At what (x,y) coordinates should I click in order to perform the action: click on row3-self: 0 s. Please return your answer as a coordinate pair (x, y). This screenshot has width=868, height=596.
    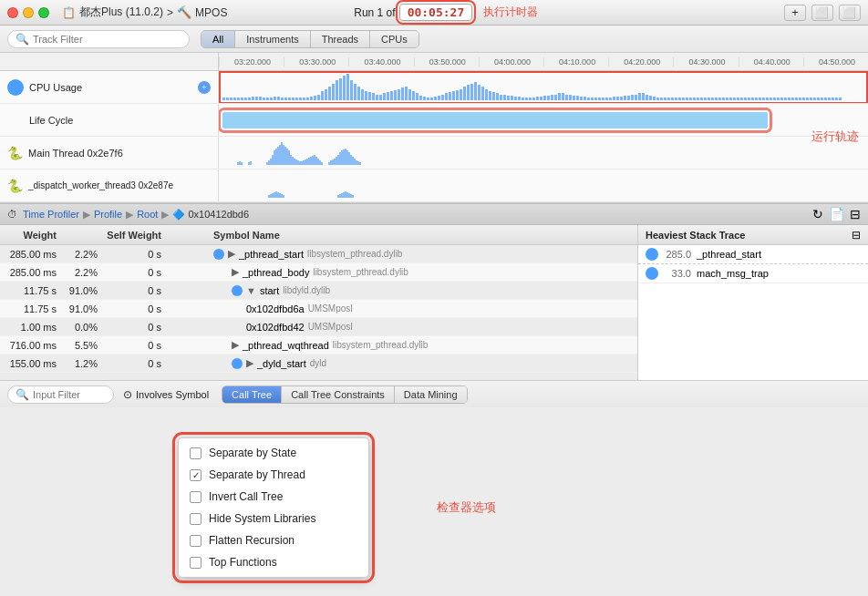
    Looking at the image, I should click on (137, 291).